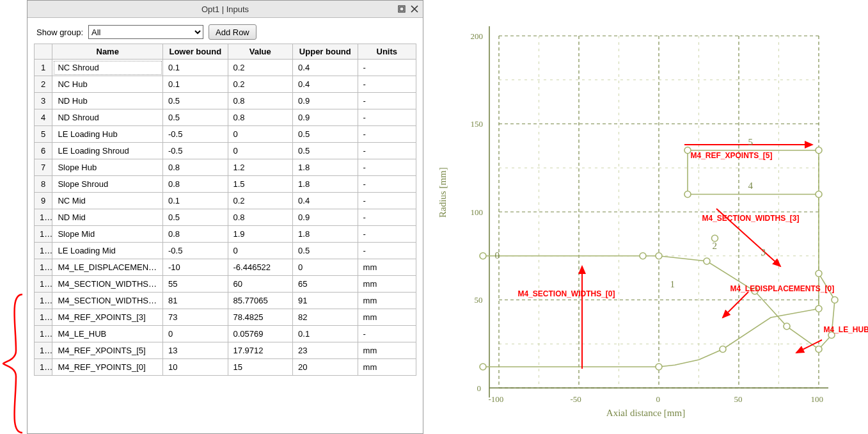 This screenshot has width=868, height=434. What do you see at coordinates (225, 301) in the screenshot?
I see `table-row: 15M4_SECTION_WIDTHS_[3]8185.7706591mm` at bounding box center [225, 301].